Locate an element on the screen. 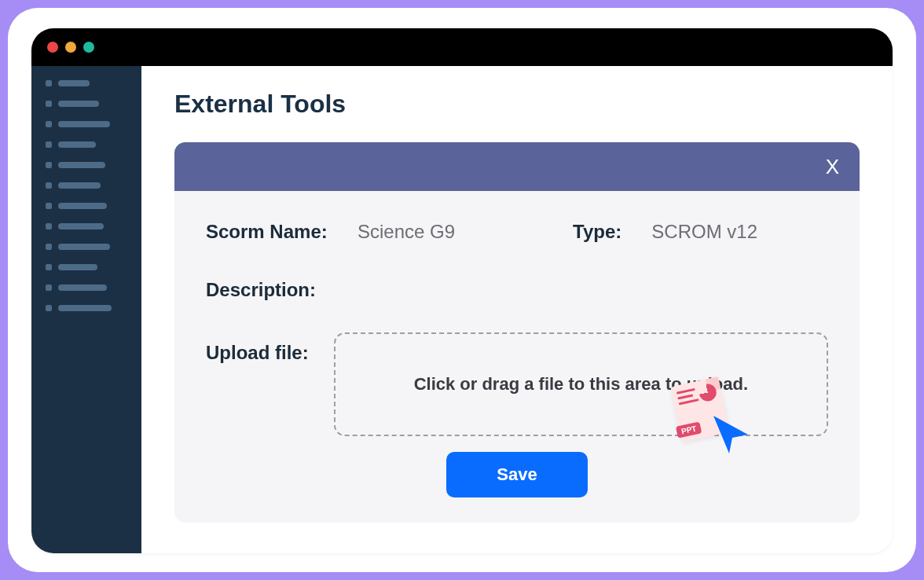 This screenshot has height=580, width=924. window-close-dot is located at coordinates (53, 47).